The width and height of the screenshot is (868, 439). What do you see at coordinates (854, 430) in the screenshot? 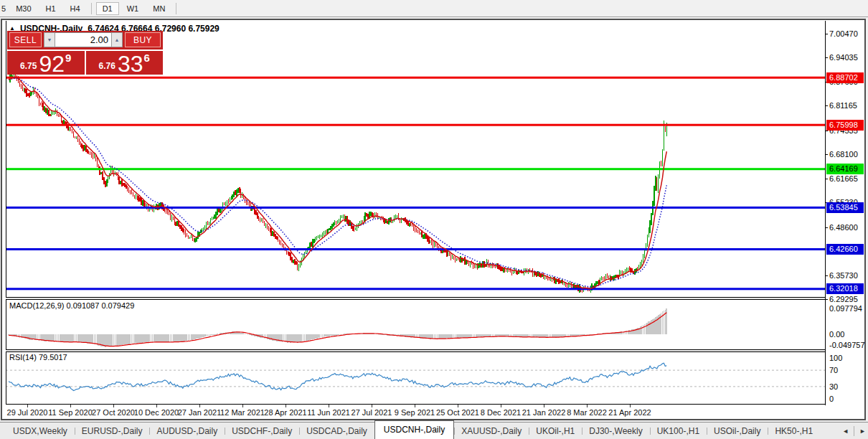
I see `tab-scroll-controls: ◄►` at bounding box center [854, 430].